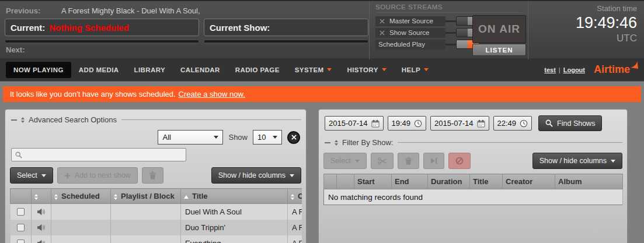 The height and width of the screenshot is (243, 644). I want to click on nav-now-playing: NOW PLAYING, so click(39, 70).